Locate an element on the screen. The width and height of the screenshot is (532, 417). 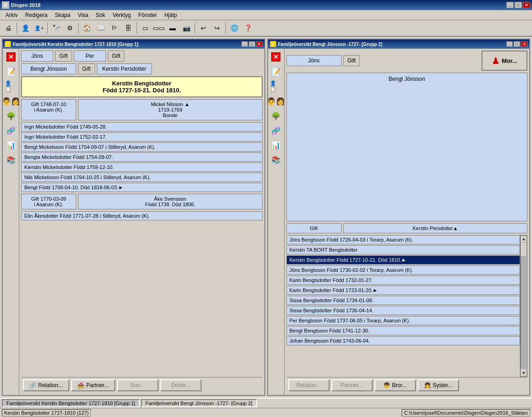
left-child-row-5: Nils Mickelsson Född 1764-10-25 i Stille… is located at coordinates (142, 177).